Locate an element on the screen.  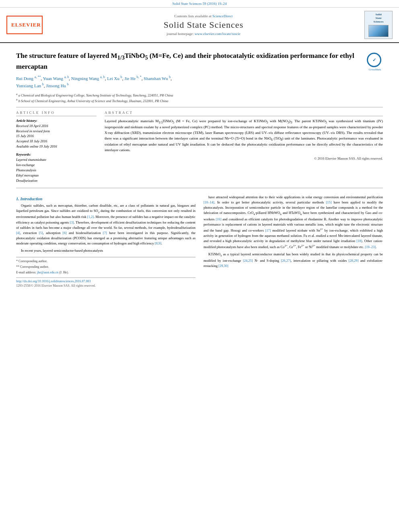
author-ningning-wang: Ningning Wang is located at coordinates (85, 78).